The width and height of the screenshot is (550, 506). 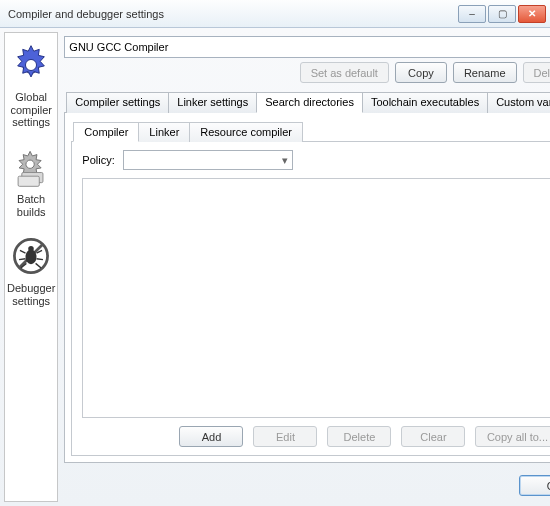 What do you see at coordinates (512, 436) in the screenshot?
I see `copy-all-to-button: Copy all to...` at bounding box center [512, 436].